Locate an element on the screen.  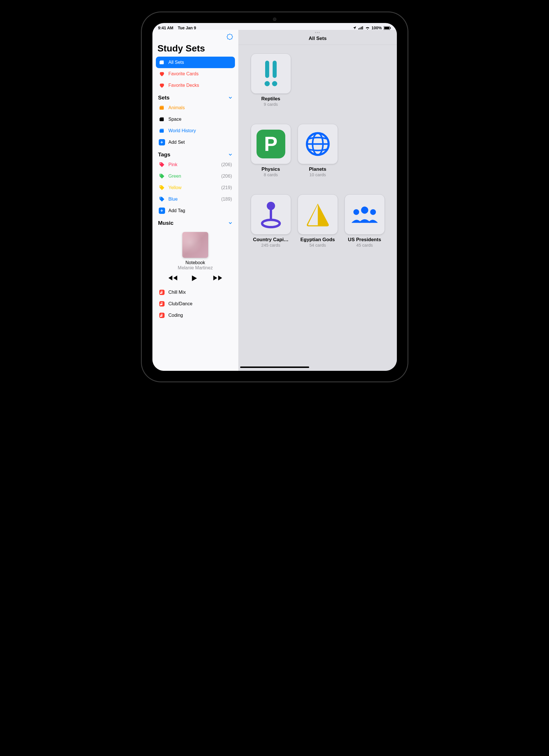
sidebar-item-label: Green is located at coordinates (193, 176).